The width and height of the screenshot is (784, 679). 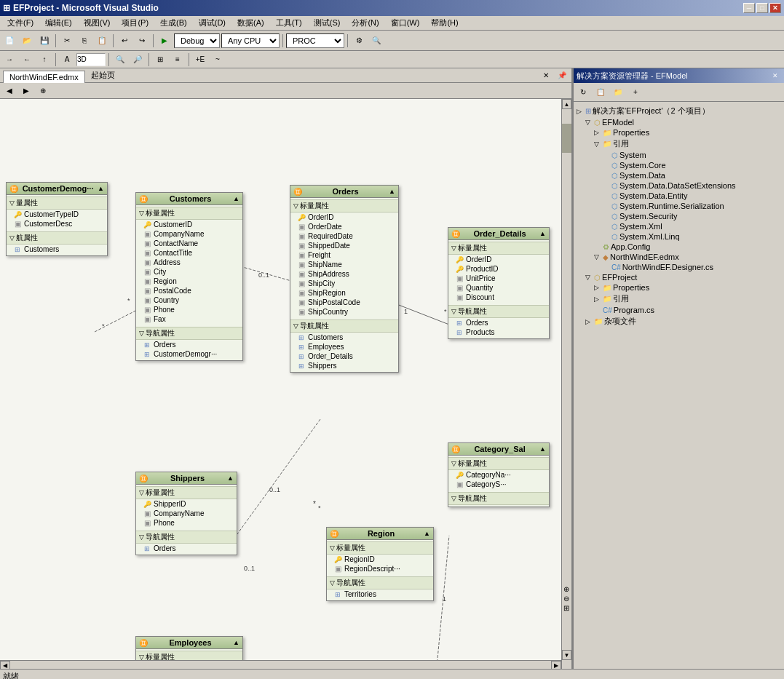 What do you see at coordinates (499, 464) in the screenshot?
I see `section-header-scalar-catsal: ▽标量属性` at bounding box center [499, 464].